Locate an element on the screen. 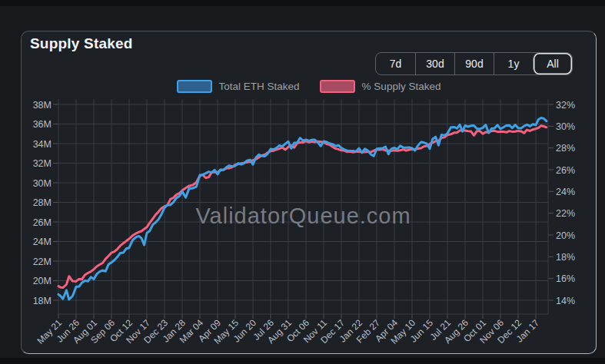  y-axis-label-right: 22% is located at coordinates (566, 213).